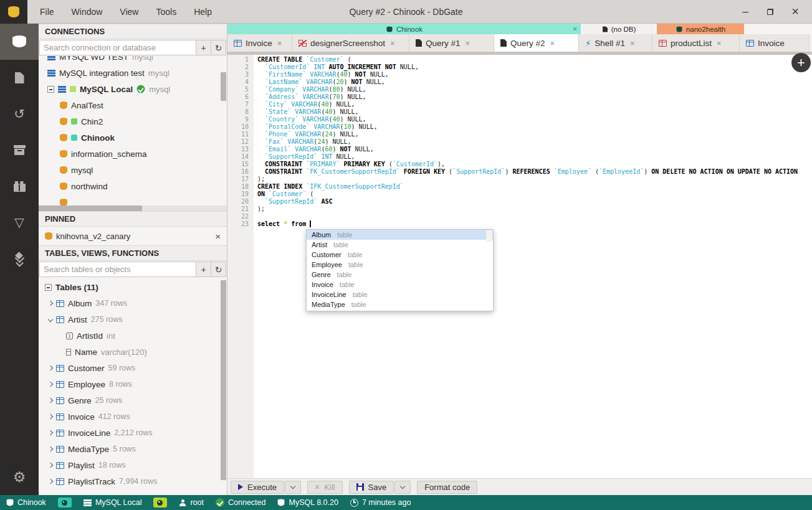  Describe the element at coordinates (133, 465) in the screenshot. I see `table-item-playlist: Playlist18 rows` at that location.